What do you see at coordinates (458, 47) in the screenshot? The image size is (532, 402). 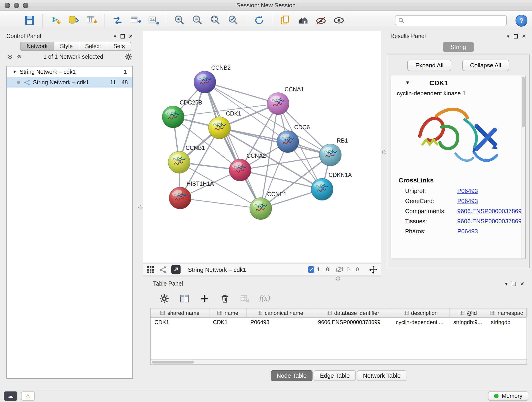 I see `tab-string: String` at bounding box center [458, 47].